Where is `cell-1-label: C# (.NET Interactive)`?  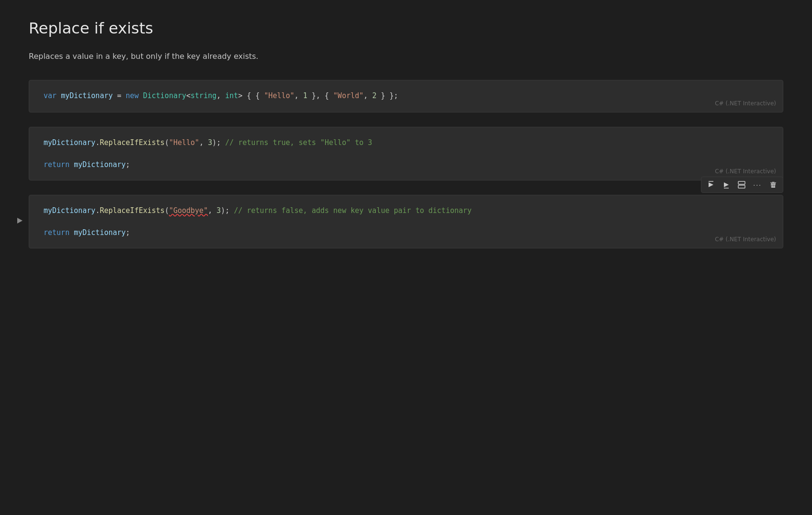
cell-1-label: C# (.NET Interactive) is located at coordinates (745, 103).